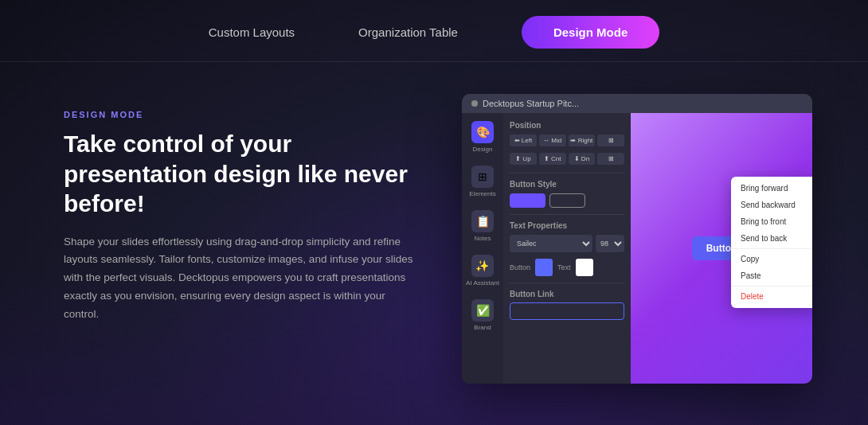  Describe the element at coordinates (611, 159) in the screenshot. I see `pos-x2: ⊠` at that location.